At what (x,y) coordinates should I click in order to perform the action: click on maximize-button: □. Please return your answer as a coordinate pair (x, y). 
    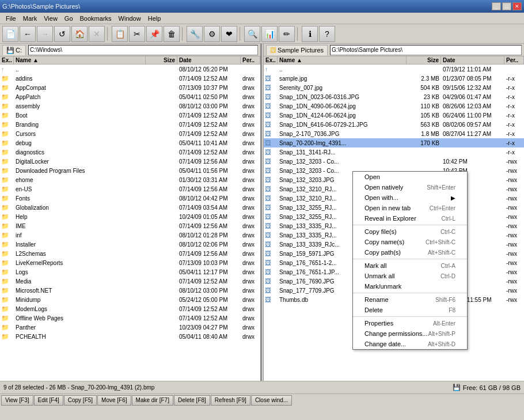
    Looking at the image, I should click on (507, 6).